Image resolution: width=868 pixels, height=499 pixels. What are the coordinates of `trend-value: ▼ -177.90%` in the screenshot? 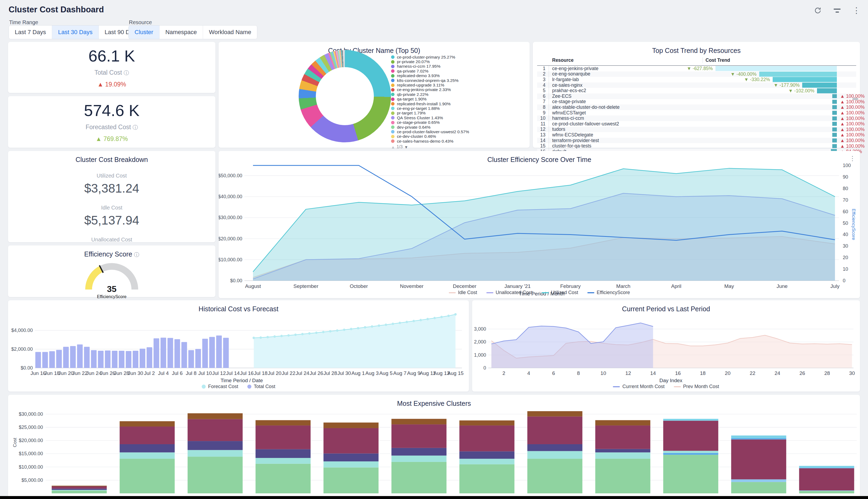 It's located at (786, 85).